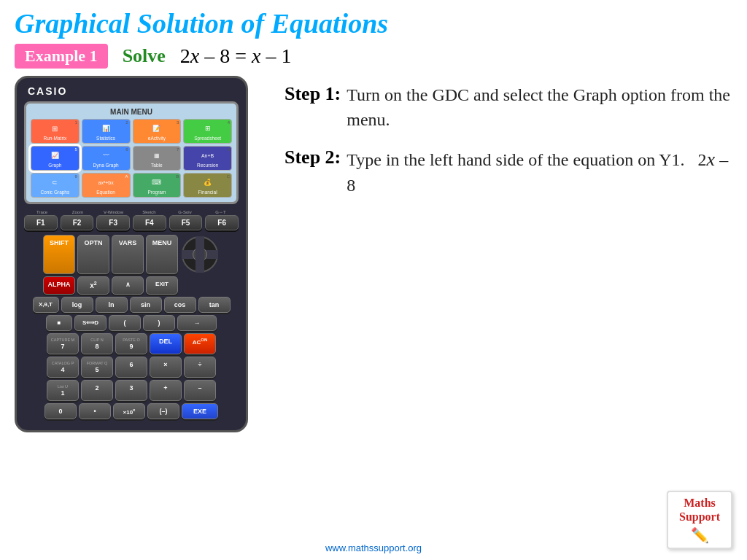 The width and height of the screenshot is (747, 560). I want to click on fkey-label-sketch: Sketch, so click(149, 212).